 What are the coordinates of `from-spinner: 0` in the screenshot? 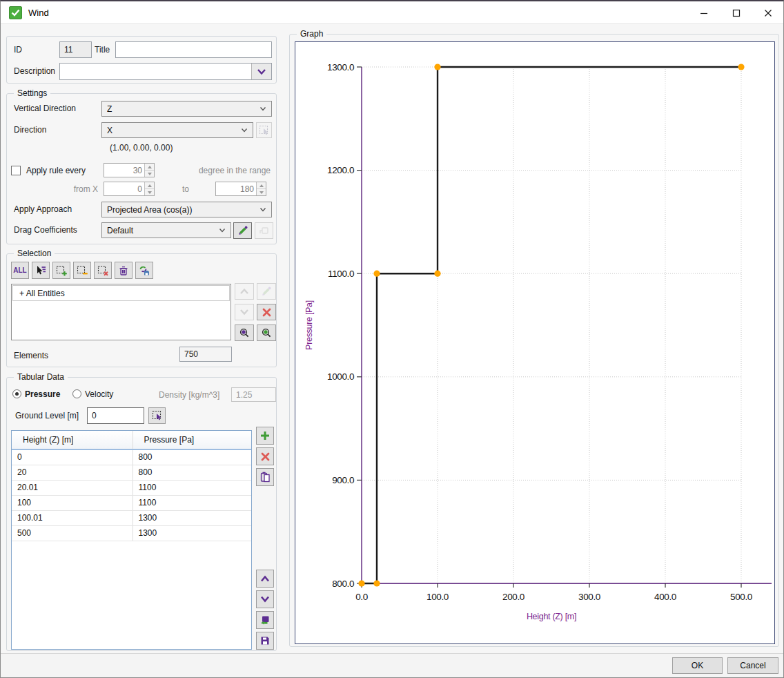 It's located at (129, 189).